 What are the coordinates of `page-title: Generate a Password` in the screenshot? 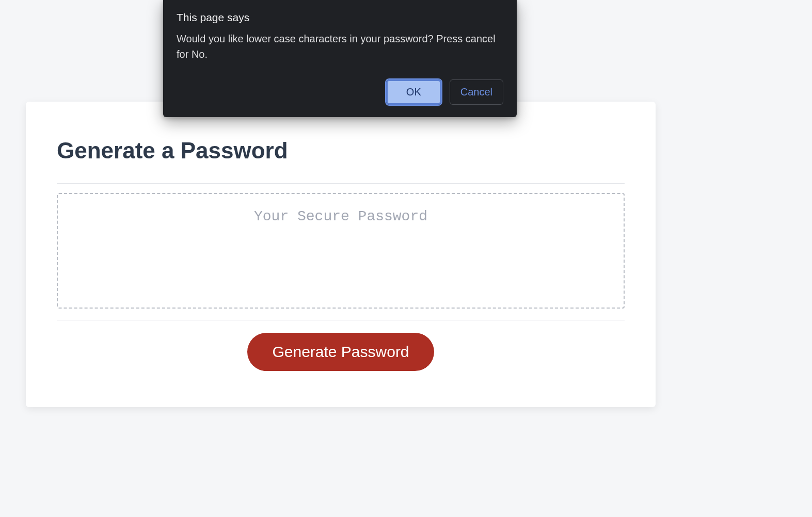 It's located at (341, 151).